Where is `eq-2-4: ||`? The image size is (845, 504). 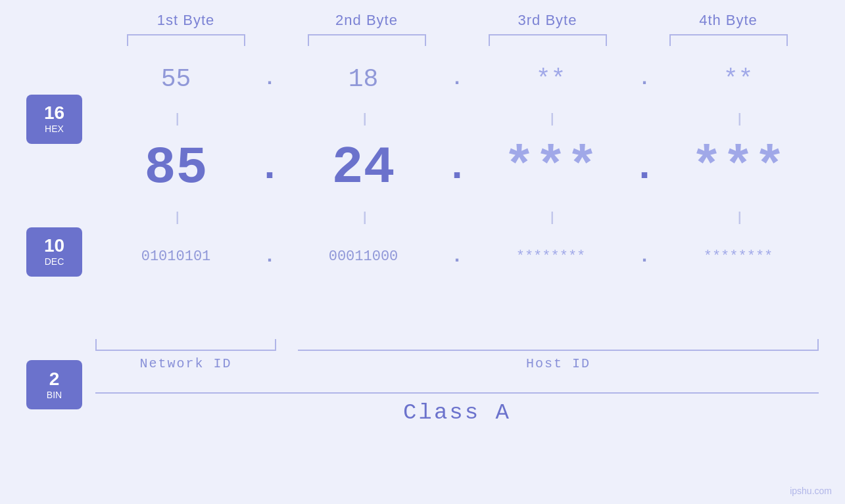
eq-2-4: || is located at coordinates (738, 217).